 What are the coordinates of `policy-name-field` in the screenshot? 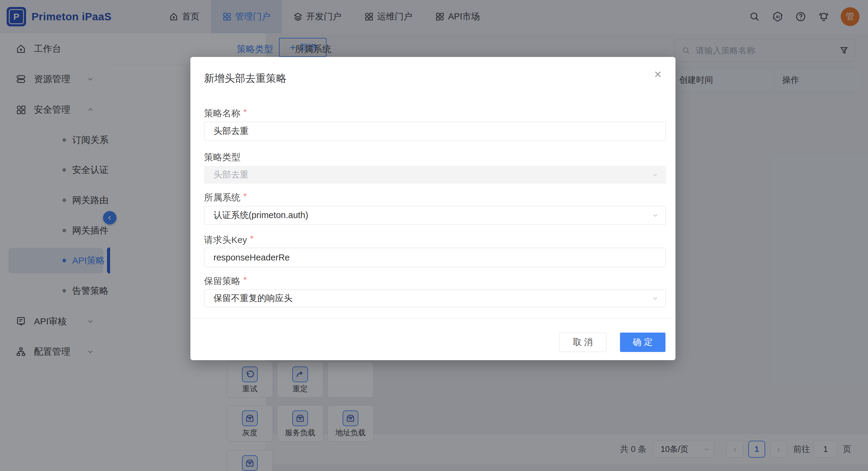 It's located at (435, 131).